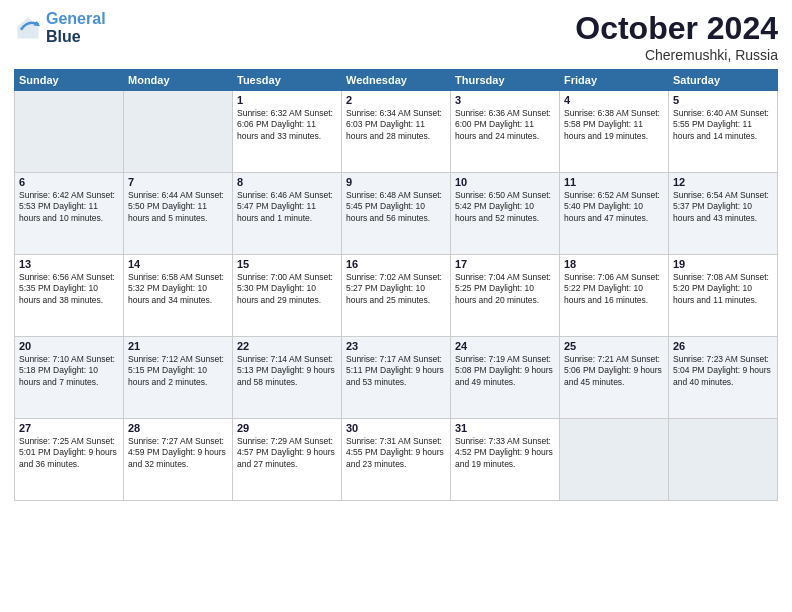 This screenshot has height=612, width=792. I want to click on calendar-cell: 2Sunrise: 6:34 AM Sunset: 6:03 PM Daylig…, so click(396, 132).